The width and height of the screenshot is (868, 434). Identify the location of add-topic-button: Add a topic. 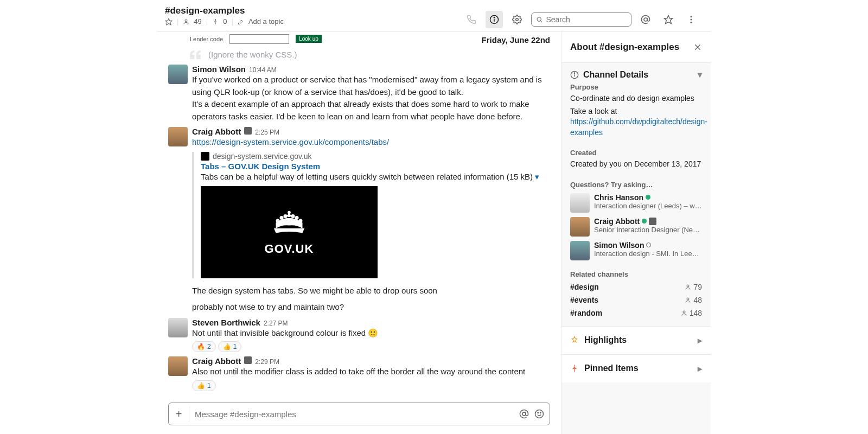
(266, 22).